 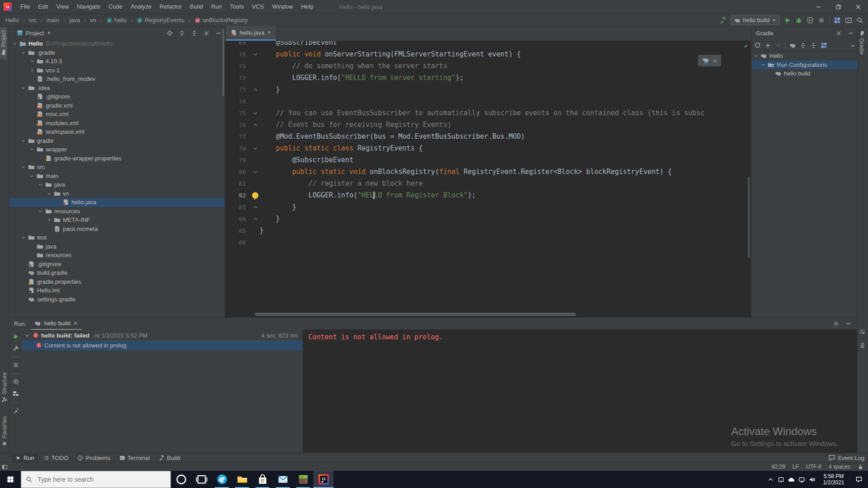 What do you see at coordinates (824, 45) in the screenshot?
I see `gradle-settings-button` at bounding box center [824, 45].